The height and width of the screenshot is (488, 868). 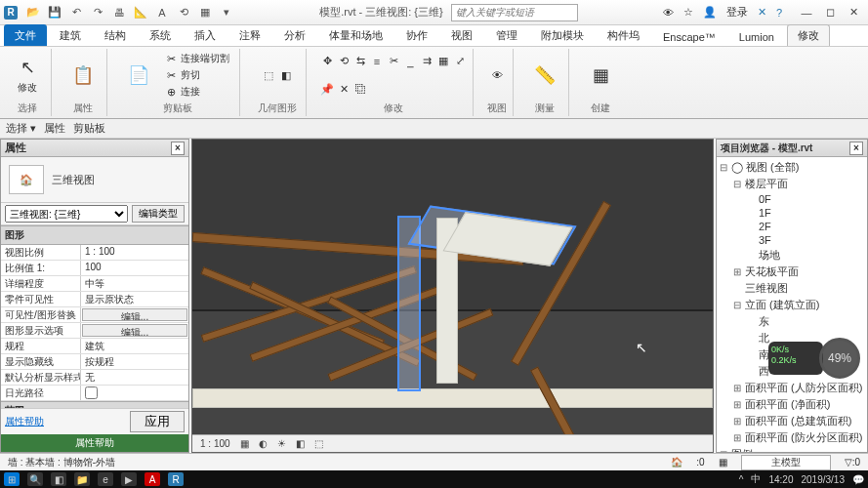 What do you see at coordinates (227, 13) in the screenshot?
I see `dropdown-icon: ▾` at bounding box center [227, 13].